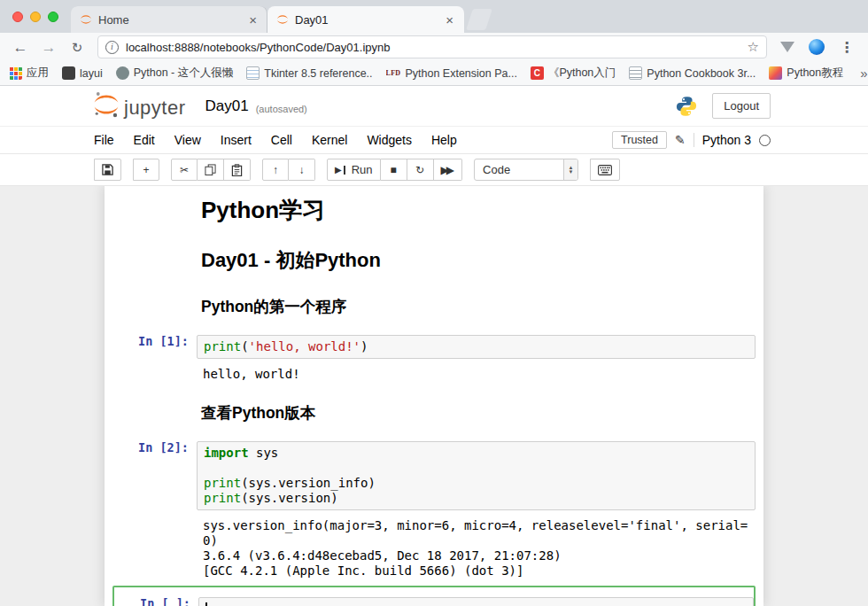 Image resolution: width=868 pixels, height=606 pixels. Describe the element at coordinates (570, 170) in the screenshot. I see `select-stepper-icon: ▲▼` at that location.